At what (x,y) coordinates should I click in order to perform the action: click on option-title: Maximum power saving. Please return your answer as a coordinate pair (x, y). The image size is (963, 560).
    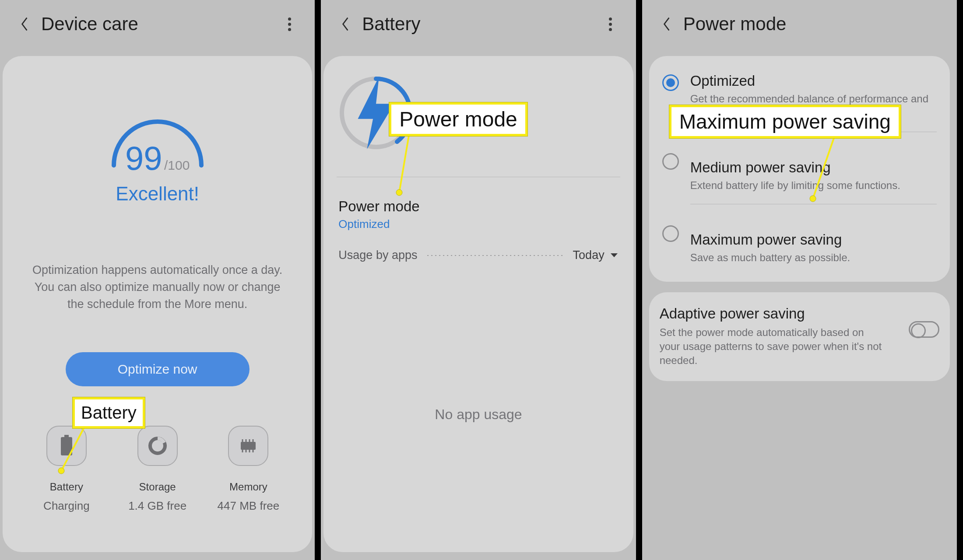
    Looking at the image, I should click on (813, 240).